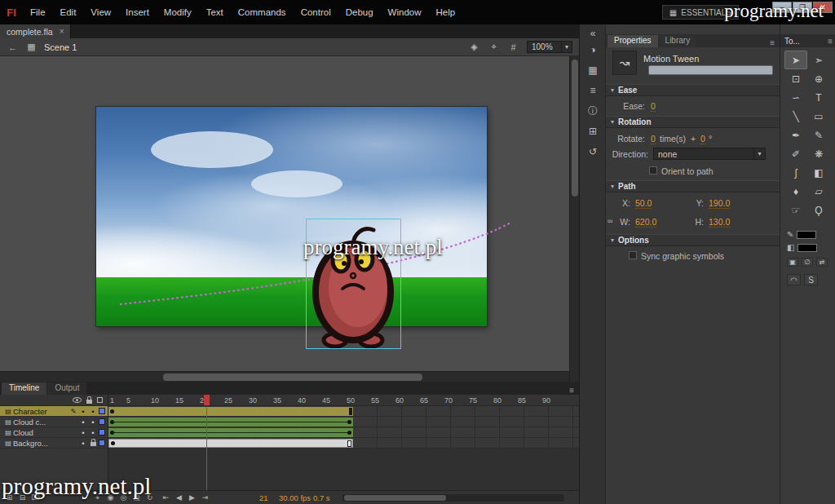  I want to click on history-panel-icon: ↺, so click(593, 152).